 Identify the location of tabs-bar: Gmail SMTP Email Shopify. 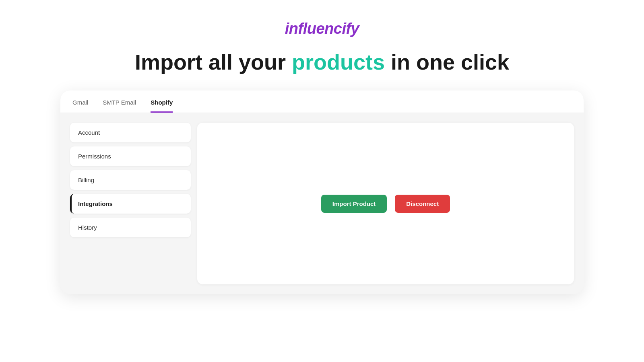
(322, 102).